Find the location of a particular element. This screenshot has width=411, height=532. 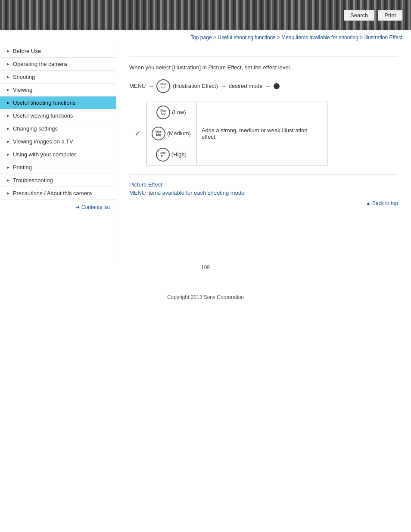

sidebar-item-useful-viewing: ► Useful viewing functions is located at coordinates (58, 116).